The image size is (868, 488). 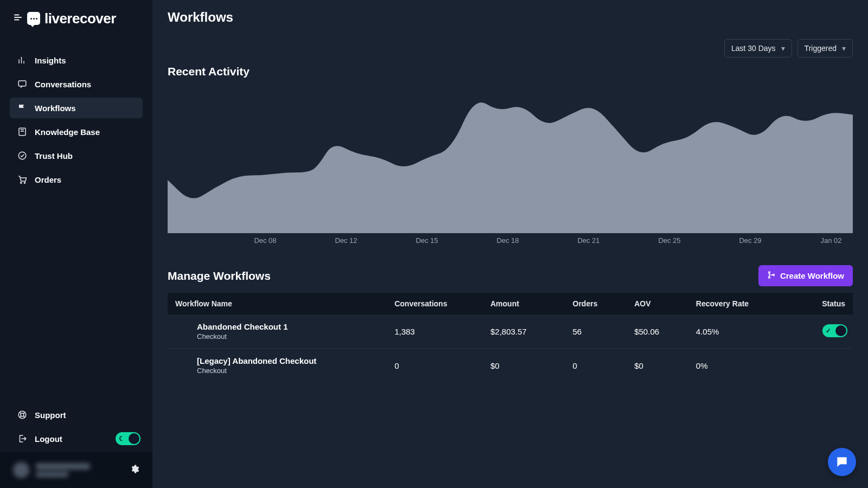 I want to click on sidebar-nav: Insights Conversations Workflows Knowled…, so click(x=76, y=245).